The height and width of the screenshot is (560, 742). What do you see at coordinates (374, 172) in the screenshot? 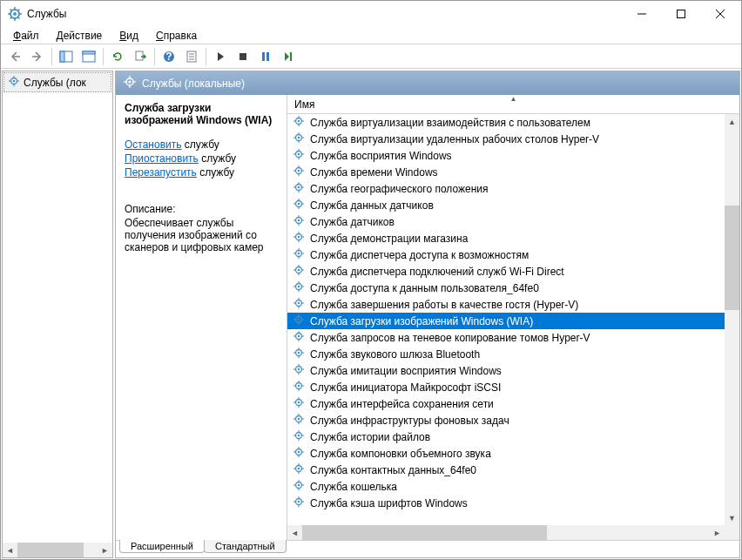
I see `service-name: Служба времени Windows` at bounding box center [374, 172].